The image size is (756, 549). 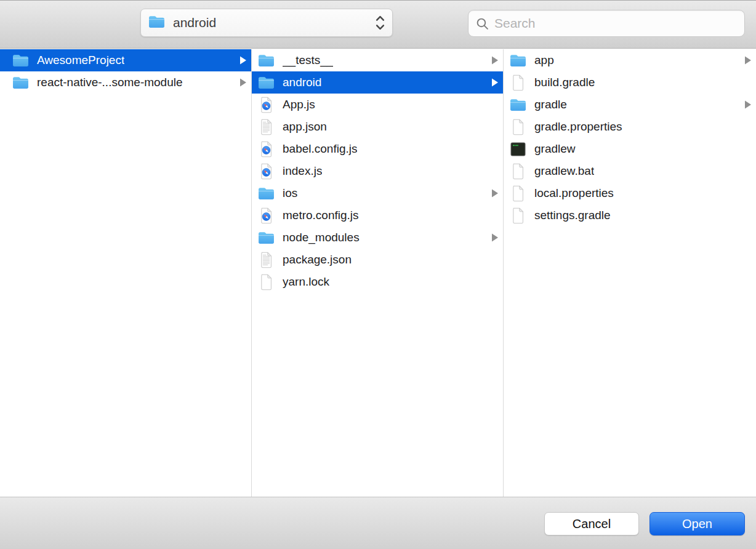 What do you see at coordinates (377, 282) in the screenshot?
I see `file-row: yarn.lock` at bounding box center [377, 282].